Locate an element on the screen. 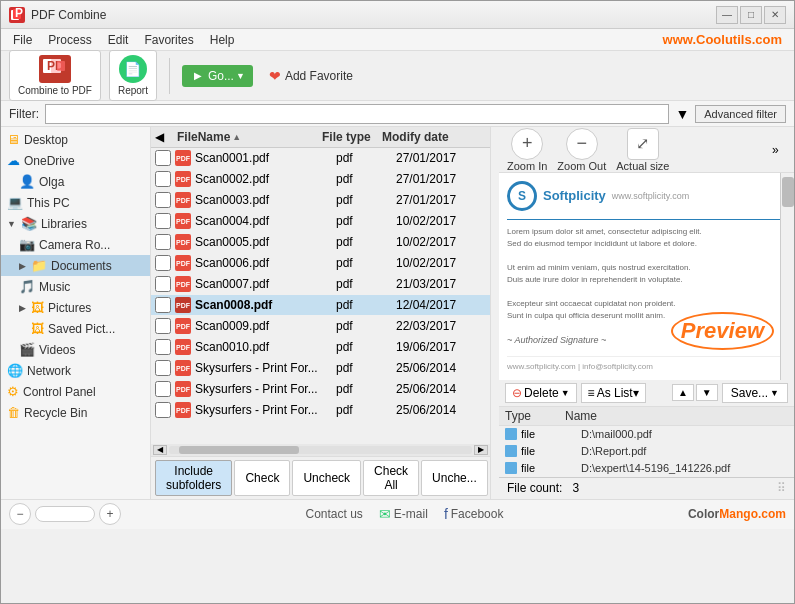 The image size is (795, 604). facebook-link: f Facebook is located at coordinates (474, 514).